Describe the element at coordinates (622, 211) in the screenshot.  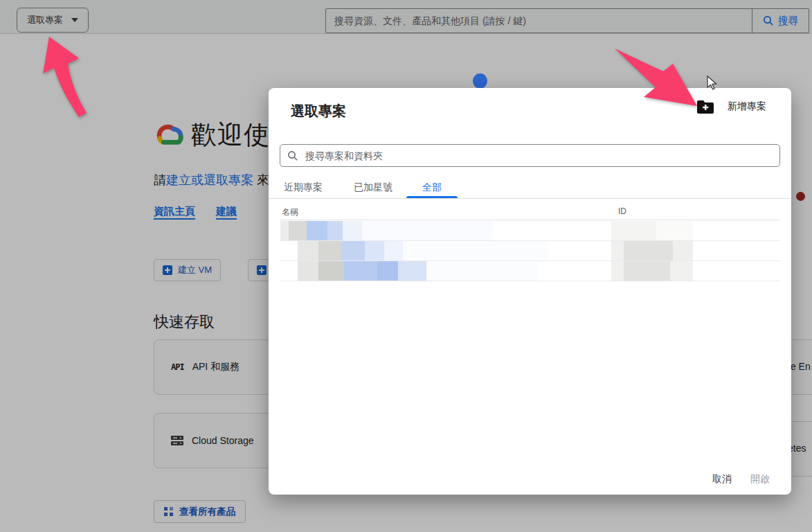
I see `column-header-id: ID` at that location.